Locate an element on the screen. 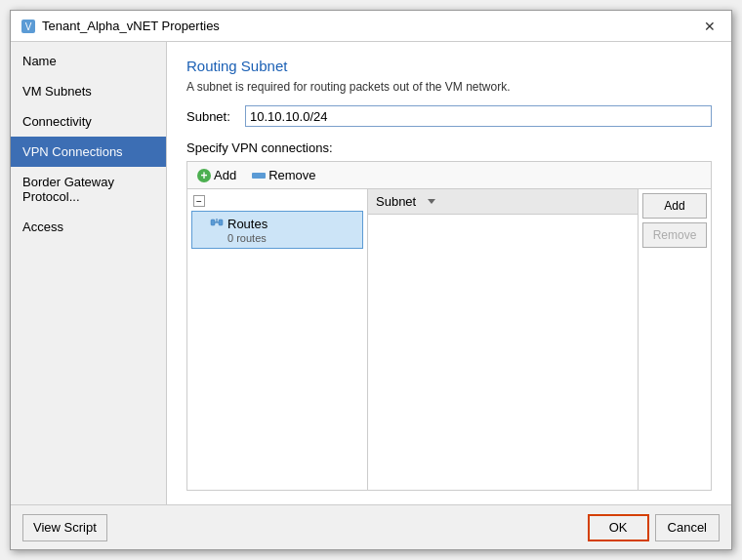 The image size is (742, 560). subnet-add-button: Add is located at coordinates (675, 206).